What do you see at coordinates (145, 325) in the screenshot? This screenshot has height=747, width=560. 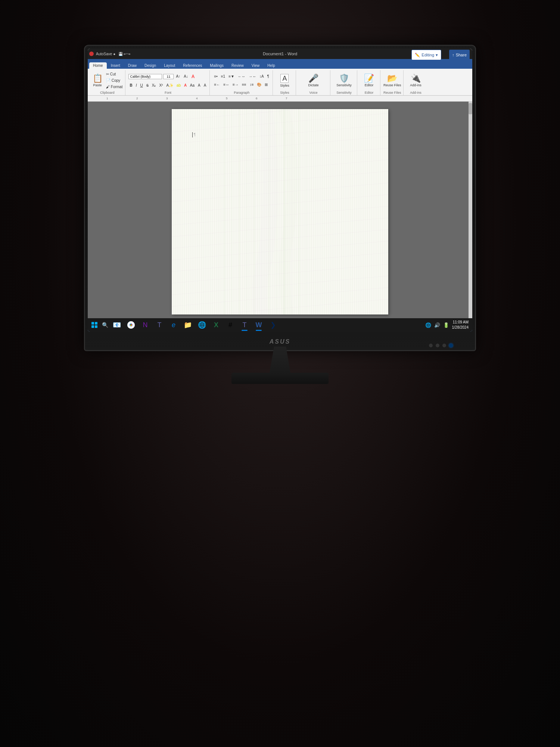 I see `taskbar-app-onenote: N` at bounding box center [145, 325].